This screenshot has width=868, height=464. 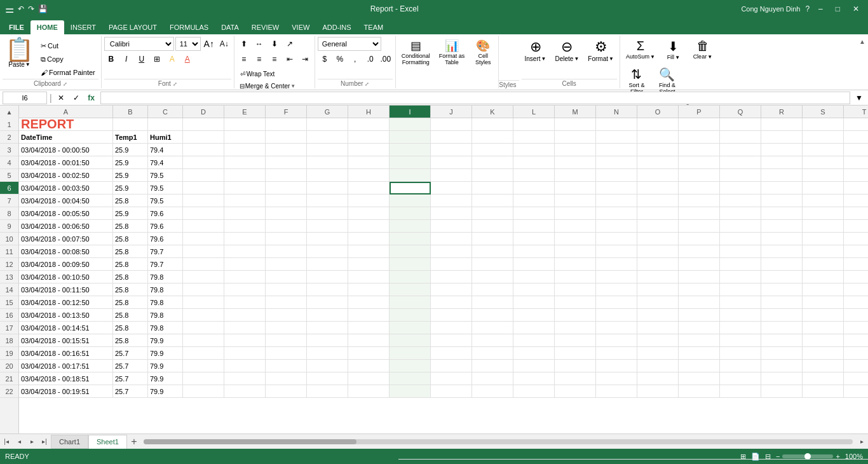 What do you see at coordinates (131, 150) in the screenshot?
I see `cell: 25.9` at bounding box center [131, 150].